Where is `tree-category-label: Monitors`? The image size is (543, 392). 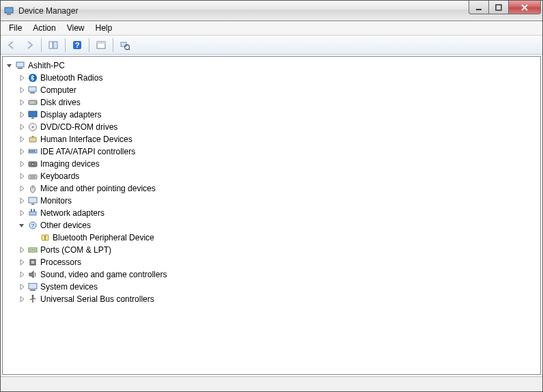
tree-category-label: Monitors is located at coordinates (56, 201).